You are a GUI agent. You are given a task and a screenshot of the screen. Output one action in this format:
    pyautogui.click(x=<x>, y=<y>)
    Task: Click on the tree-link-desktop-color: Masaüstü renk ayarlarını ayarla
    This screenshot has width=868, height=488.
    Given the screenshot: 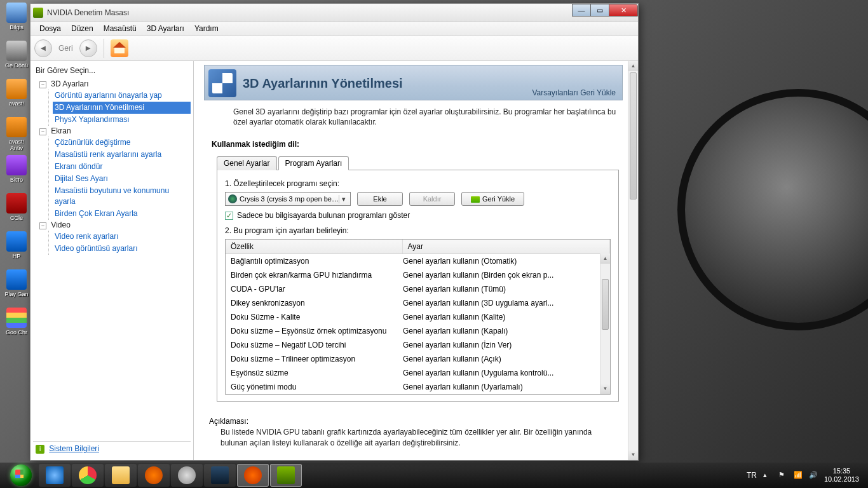 What is the action you would take?
    pyautogui.click(x=122, y=155)
    